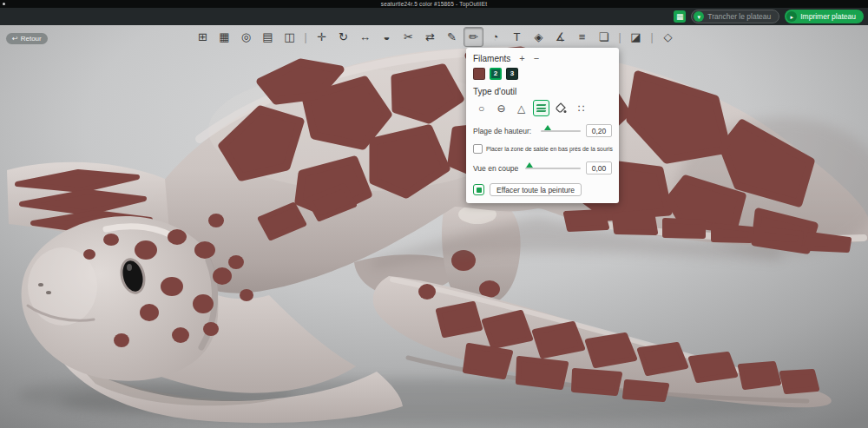 The width and height of the screenshot is (868, 428). I want to click on slice-dropdown-icon: ▾, so click(699, 16).